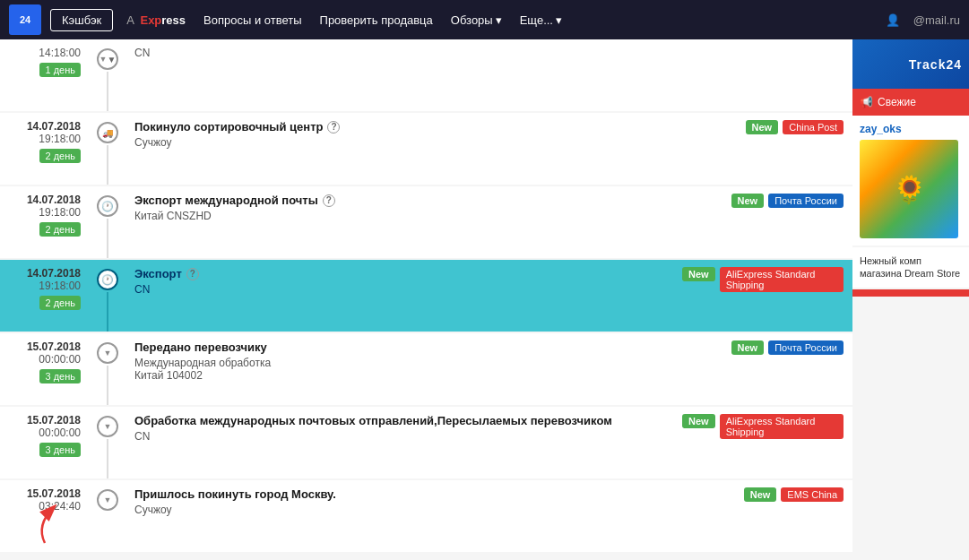 The image size is (969, 560). What do you see at coordinates (108, 500) in the screenshot?
I see `arrow-down-icon-6: ▼` at bounding box center [108, 500].